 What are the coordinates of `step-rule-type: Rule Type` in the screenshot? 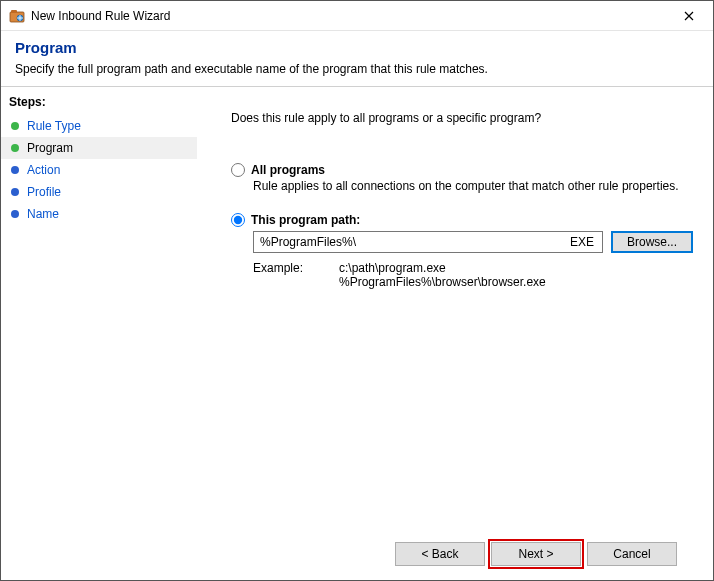 It's located at (99, 126).